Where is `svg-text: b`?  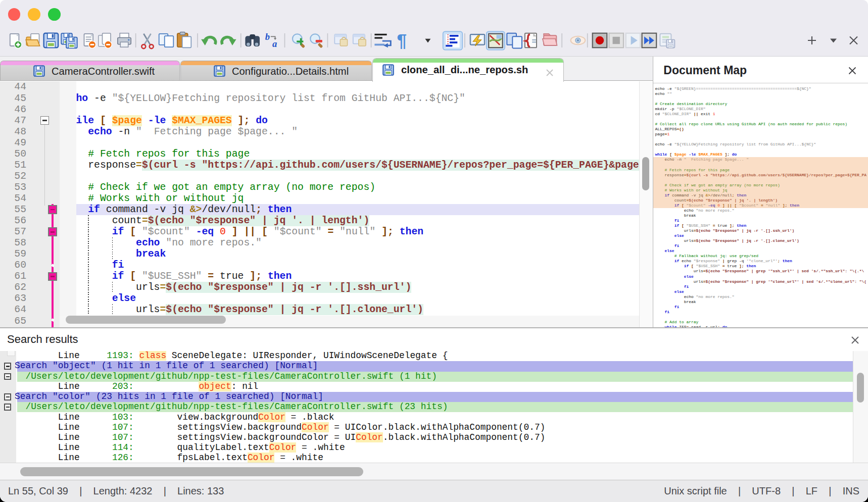 svg-text: b is located at coordinates (268, 36).